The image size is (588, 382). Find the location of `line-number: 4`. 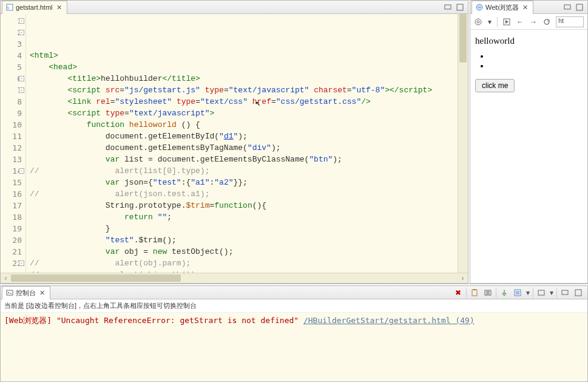

line-number: 4 is located at coordinates (11, 56).